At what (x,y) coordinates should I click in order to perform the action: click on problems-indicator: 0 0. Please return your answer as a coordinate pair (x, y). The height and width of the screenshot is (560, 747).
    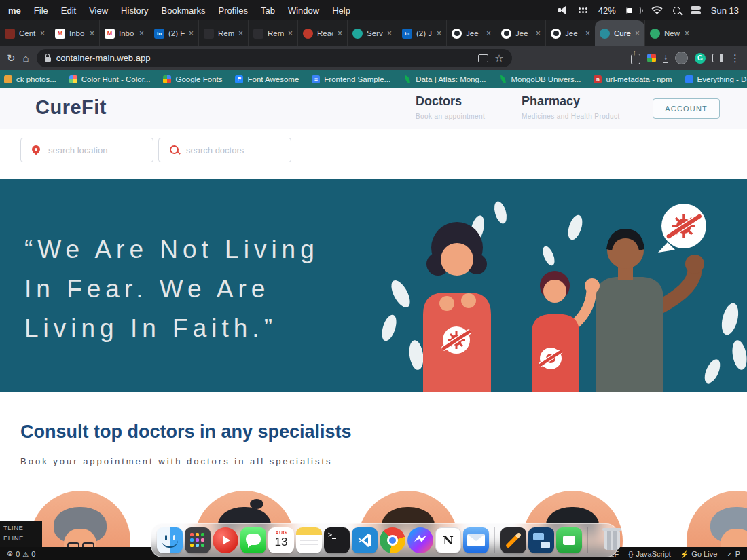
    Looking at the image, I should click on (21, 554).